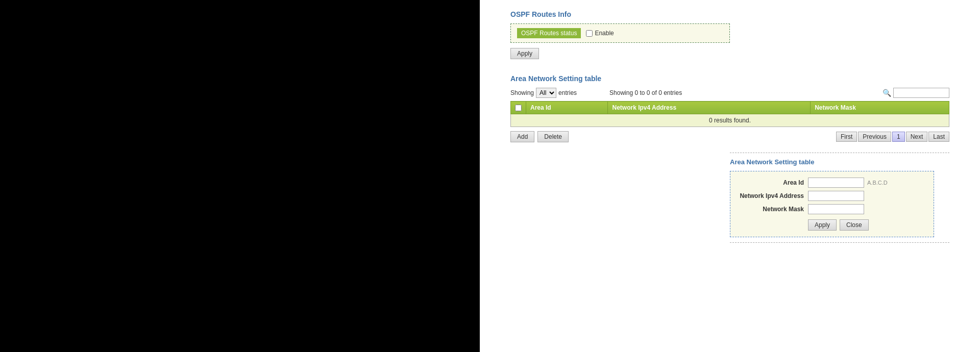  Describe the element at coordinates (832, 225) in the screenshot. I see `form-buttons: Apply Close` at that location.